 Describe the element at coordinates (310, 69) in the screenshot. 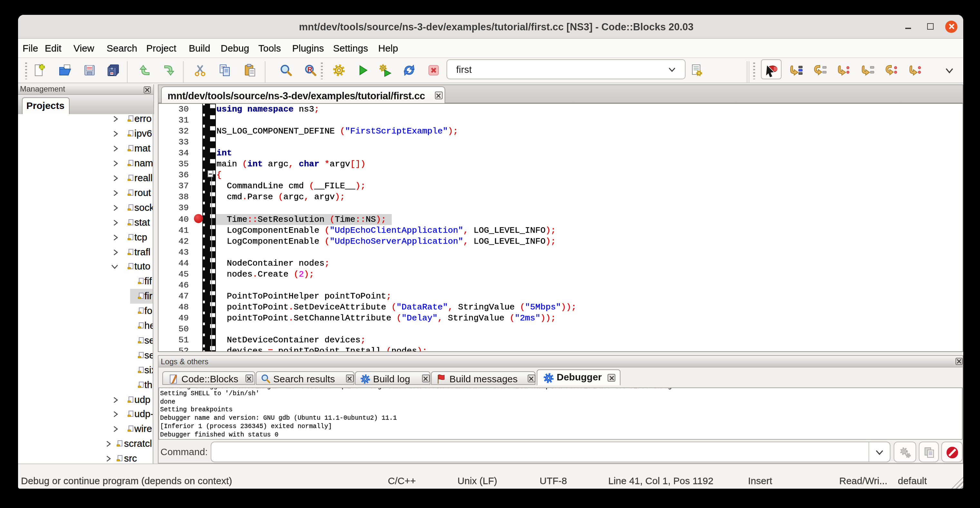

I see `svg-text: R` at that location.